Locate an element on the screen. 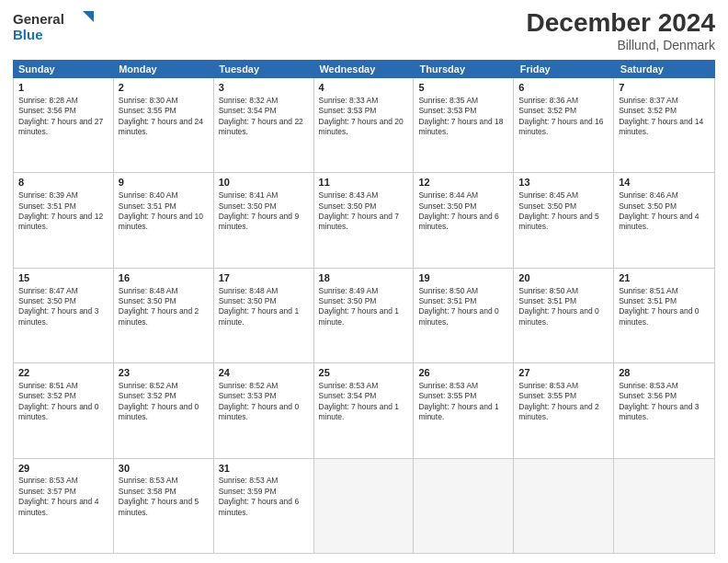  calendar-day: 16 Sunrise: 8:48 AM Sunset: 3:50 PM Dayl… is located at coordinates (164, 316).